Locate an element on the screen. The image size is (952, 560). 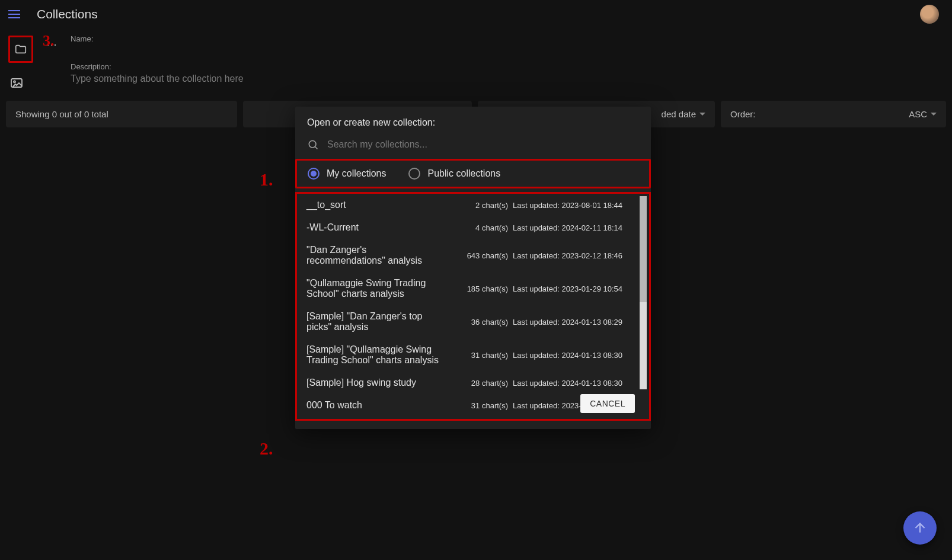
annotation-2: 2. is located at coordinates (267, 449).